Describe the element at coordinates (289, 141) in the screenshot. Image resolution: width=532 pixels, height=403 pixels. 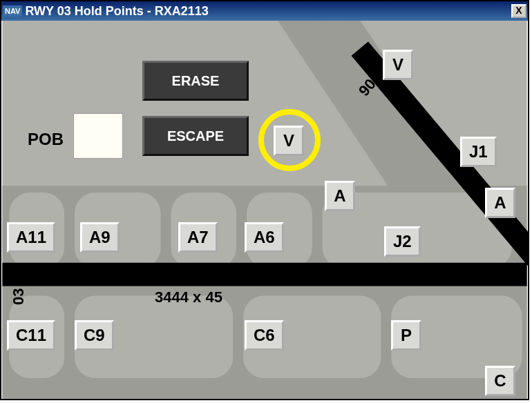
I see `holdpoint-v-mid: V` at that location.